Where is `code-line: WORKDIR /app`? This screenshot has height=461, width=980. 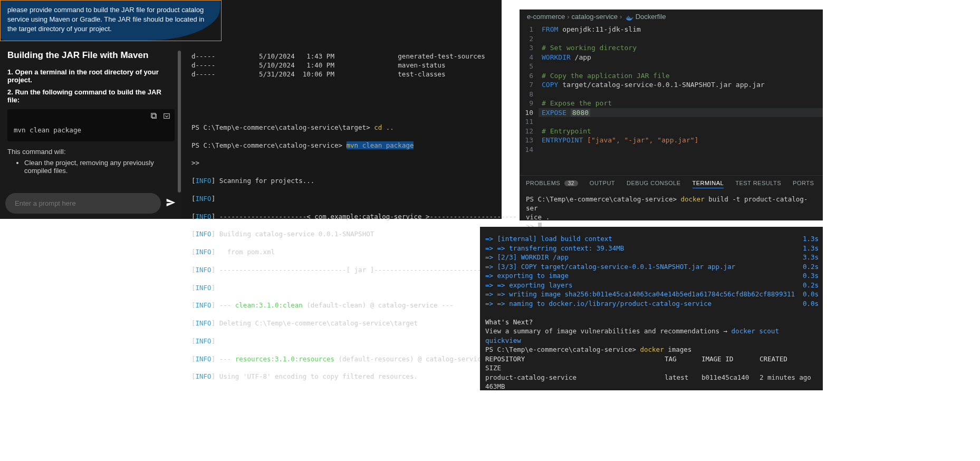 code-line: WORKDIR /app is located at coordinates (680, 57).